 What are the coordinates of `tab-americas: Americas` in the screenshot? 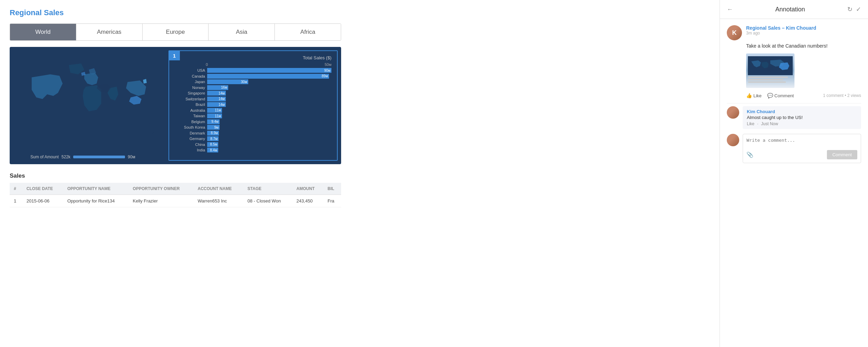 It's located at (109, 32).